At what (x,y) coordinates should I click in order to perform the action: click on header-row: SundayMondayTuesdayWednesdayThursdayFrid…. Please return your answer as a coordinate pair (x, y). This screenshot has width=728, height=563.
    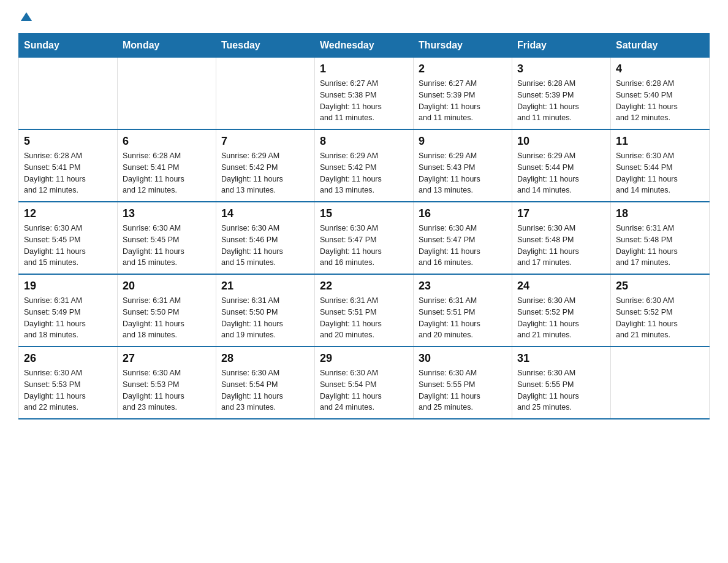
    Looking at the image, I should click on (364, 45).